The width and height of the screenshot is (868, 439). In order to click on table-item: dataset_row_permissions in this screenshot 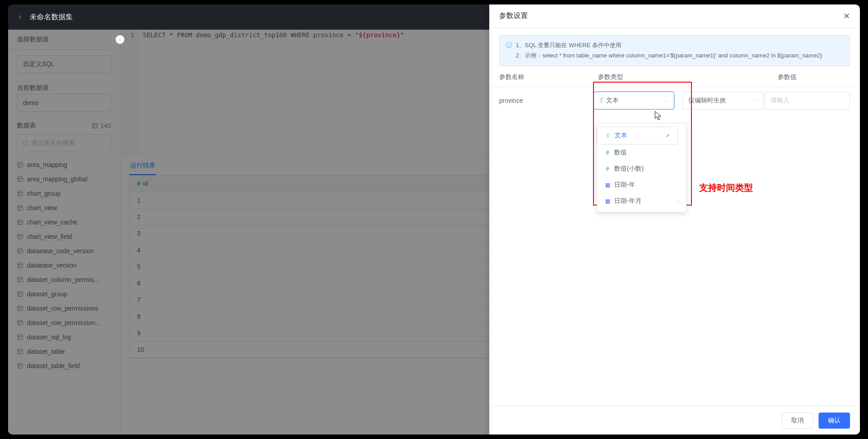, I will do `click(64, 308)`.